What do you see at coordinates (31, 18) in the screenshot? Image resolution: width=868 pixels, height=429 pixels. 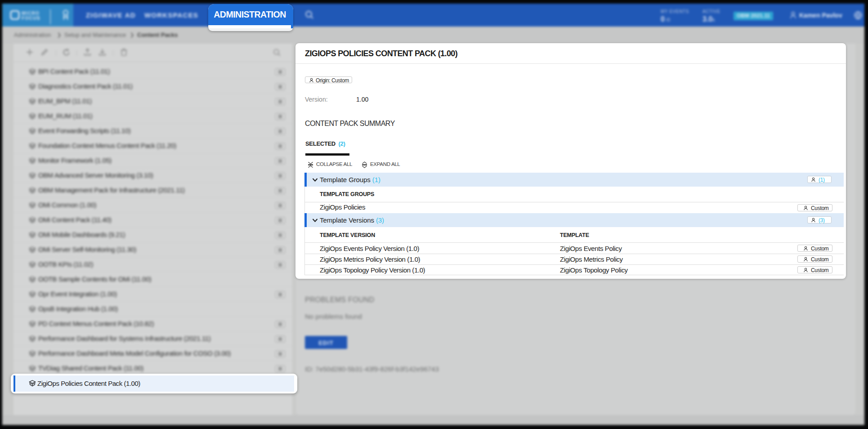 I see `svg-text: FOCUS` at bounding box center [31, 18].